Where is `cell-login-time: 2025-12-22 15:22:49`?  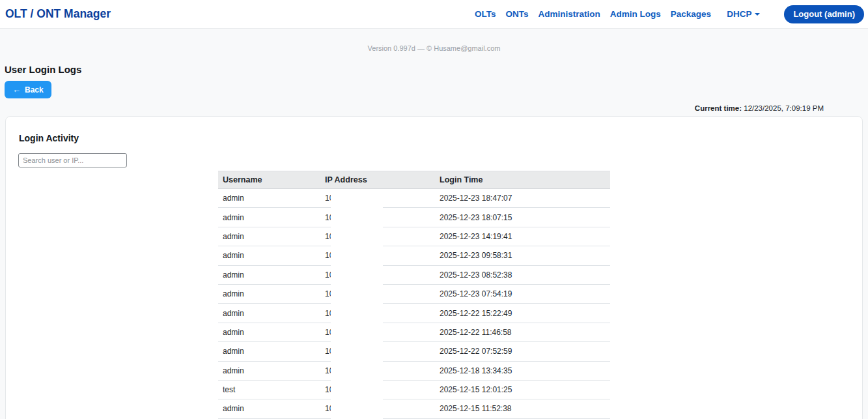
cell-login-time: 2025-12-22 15:22:49 is located at coordinates (522, 313).